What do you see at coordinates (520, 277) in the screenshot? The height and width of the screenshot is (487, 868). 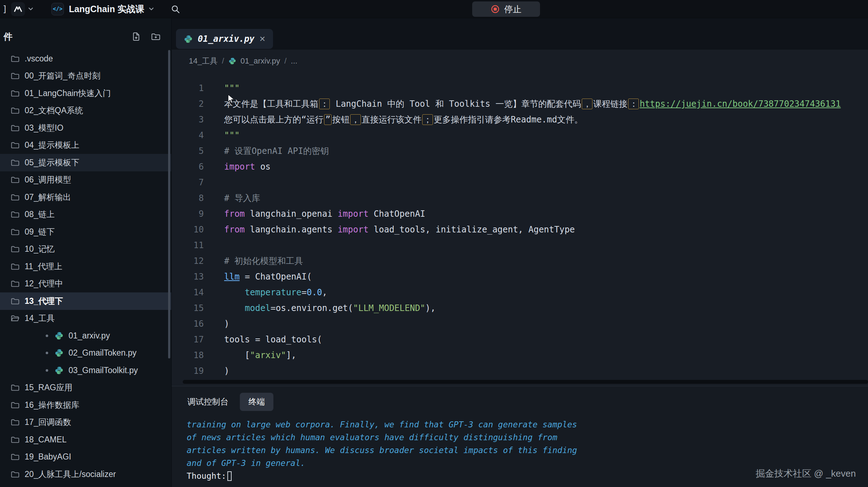 I see `code-line: 13llm = ChatOpenAI(` at bounding box center [520, 277].